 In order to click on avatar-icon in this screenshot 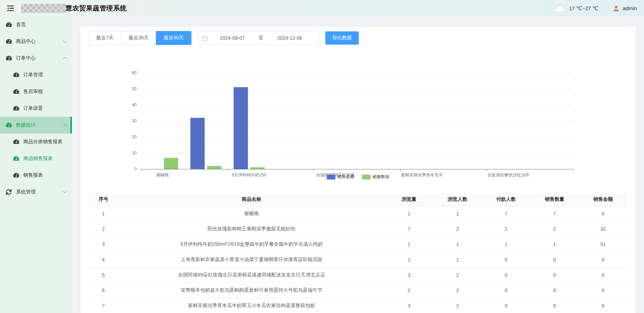, I will do `click(616, 8)`.